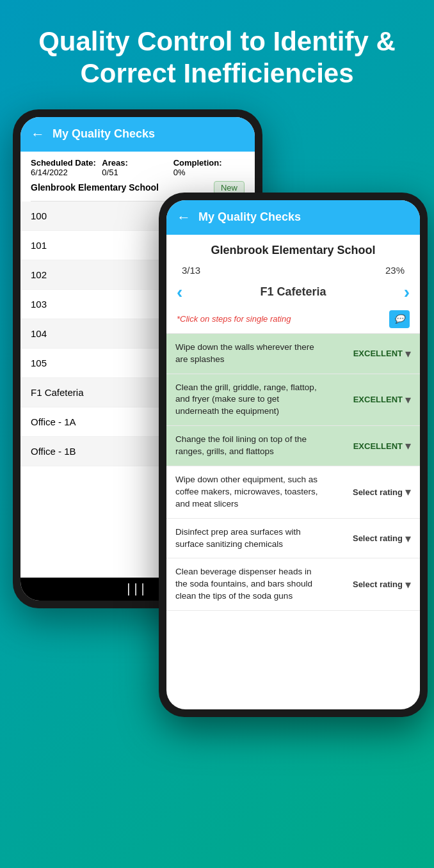  What do you see at coordinates (252, 585) in the screenshot?
I see `check-item-text: Clean beverage dispenser heads in the so…` at bounding box center [252, 585].